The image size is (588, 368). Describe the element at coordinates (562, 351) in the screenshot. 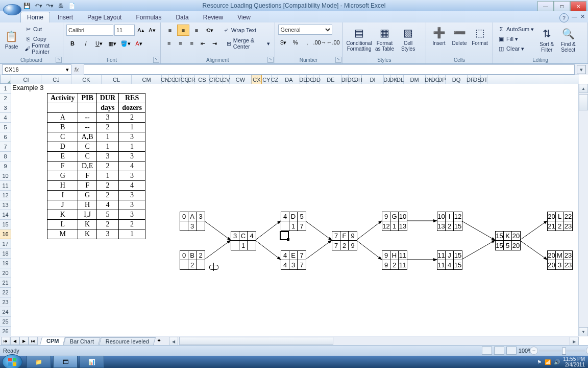

I see `zoom-slider: − +` at that location.